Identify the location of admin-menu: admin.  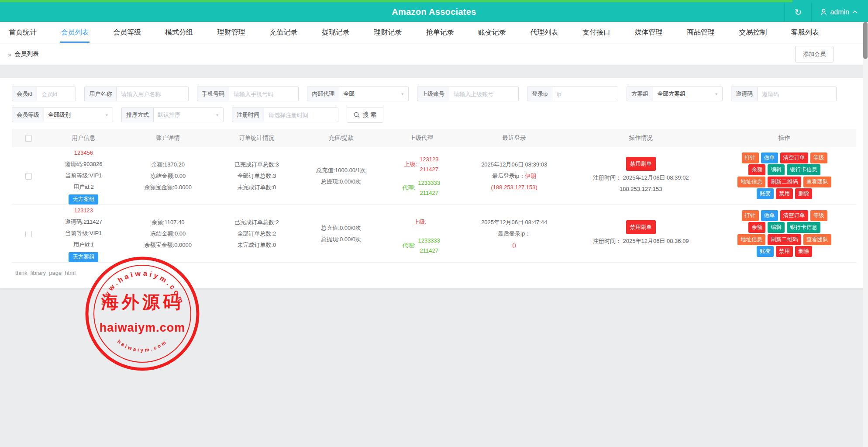
(840, 12).